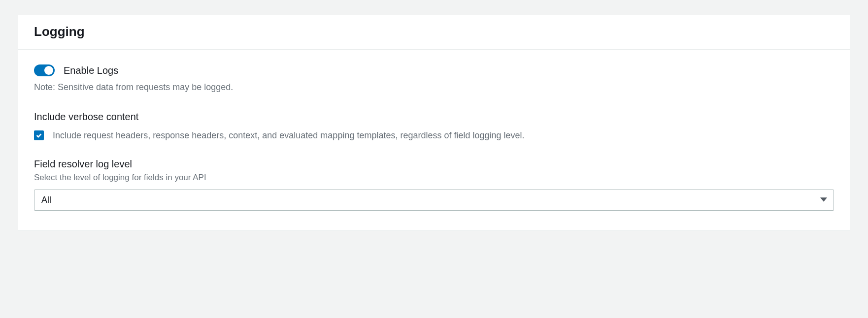 The height and width of the screenshot is (318, 868). I want to click on enable-logs-label: Enable Logs, so click(91, 71).